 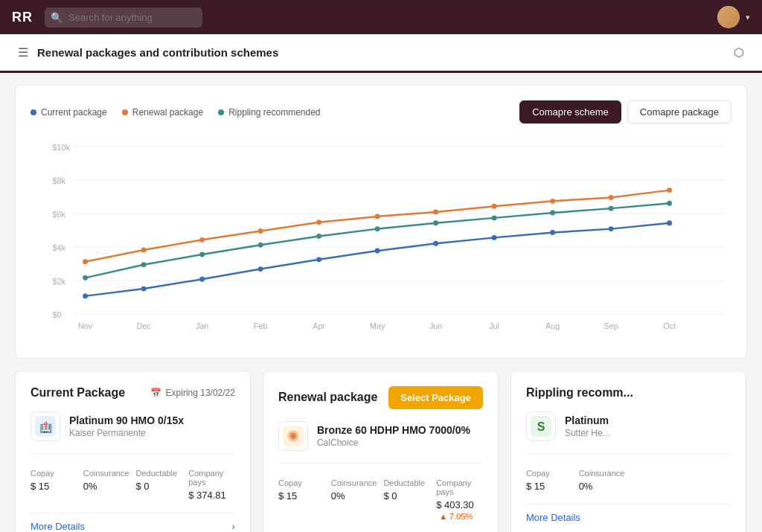 What do you see at coordinates (603, 481) in the screenshot?
I see `rippling-coinsurance-col: Coinsurance 0%` at bounding box center [603, 481].